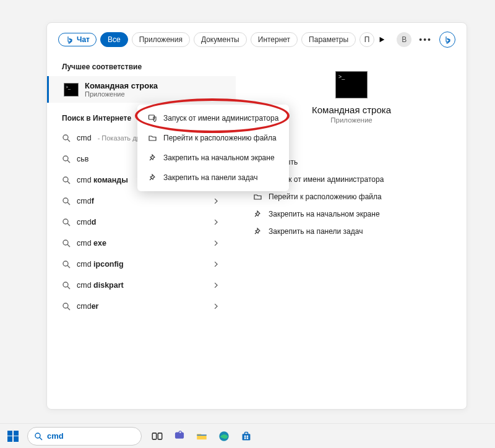 The height and width of the screenshot is (448, 495). What do you see at coordinates (447, 40) in the screenshot?
I see `open-bing-button` at bounding box center [447, 40].